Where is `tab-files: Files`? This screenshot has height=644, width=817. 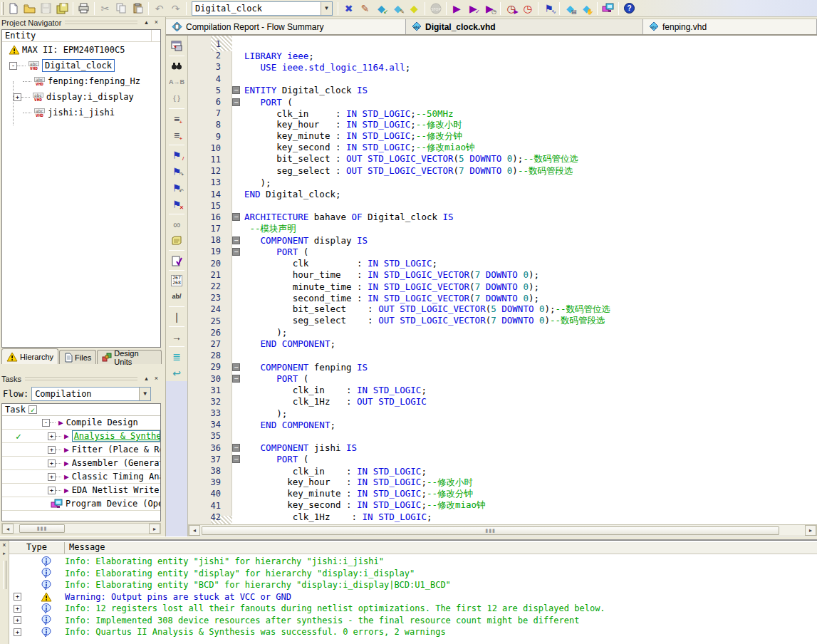 tab-files: Files is located at coordinates (78, 357).